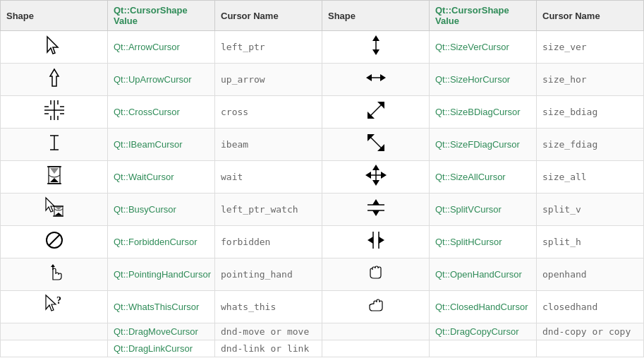 This screenshot has height=363, width=644. I want to click on qt-value-right: Qt::SizeFDiagCursor, so click(483, 145).